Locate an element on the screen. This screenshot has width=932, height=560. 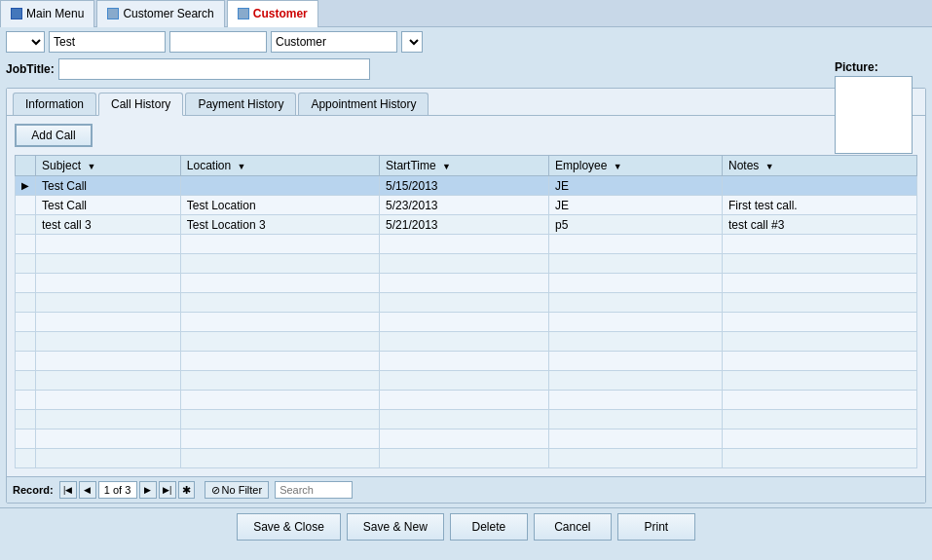
cancel-button: Cancel is located at coordinates (573, 527).